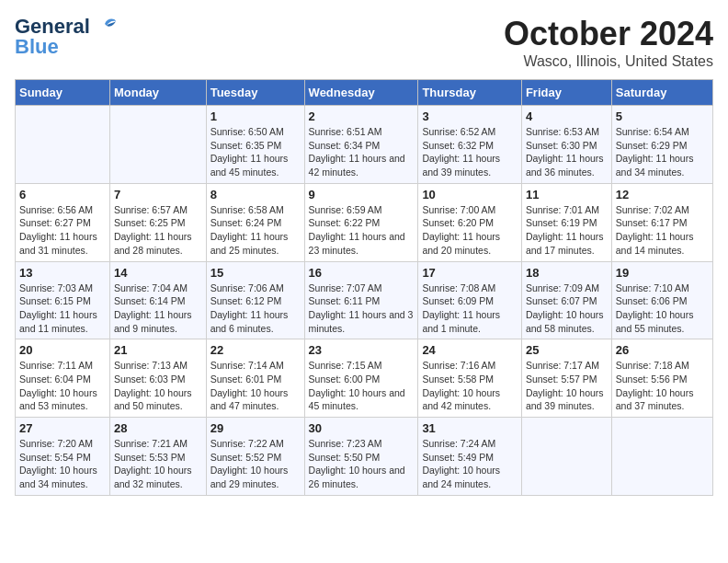  What do you see at coordinates (471, 379) in the screenshot?
I see `calendar-cell: 24Sunrise: 7:16 AM Sunset: 5:58 PM Dayli…` at bounding box center [471, 379].